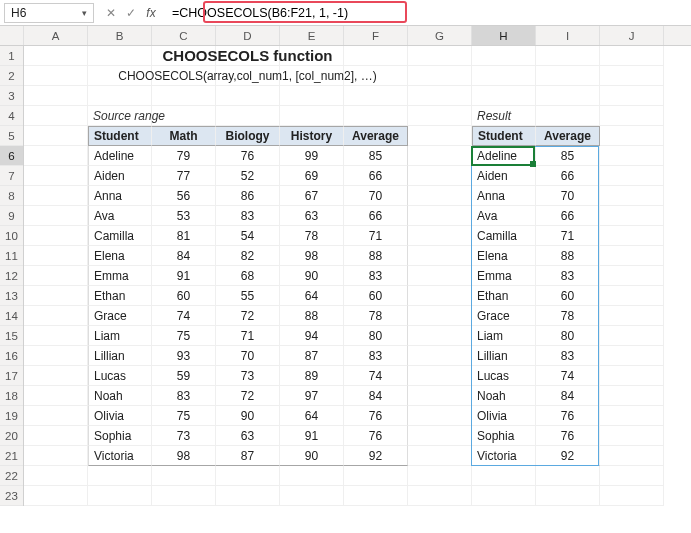 This screenshot has height=533, width=691. What do you see at coordinates (248, 216) in the screenshot?
I see `source-biology: 83` at bounding box center [248, 216].